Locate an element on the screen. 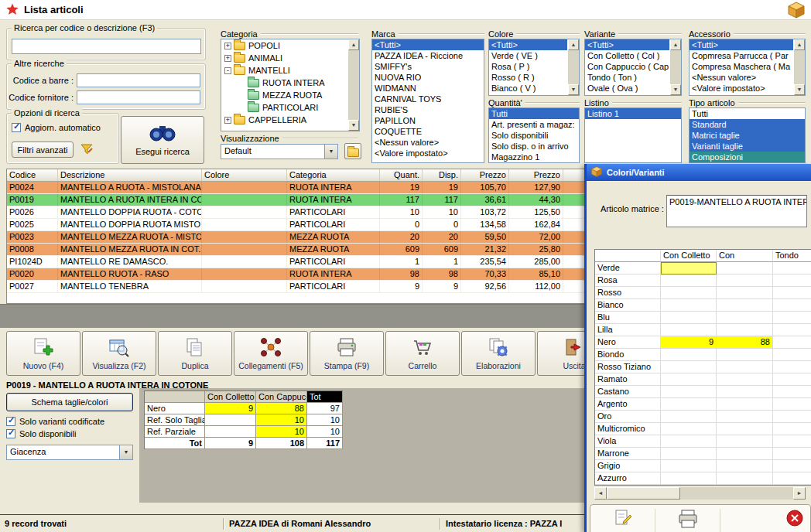  carrello-button: Carrello is located at coordinates (423, 353).